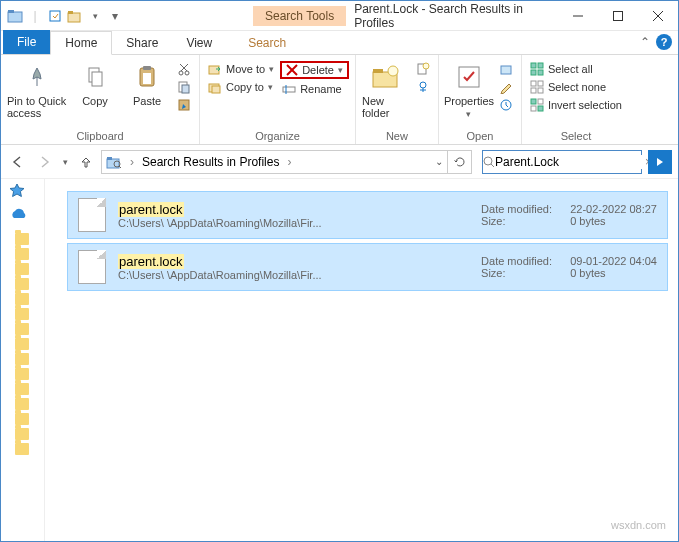 The image size is (679, 542). I want to click on rename-button: Rename, so click(314, 89).